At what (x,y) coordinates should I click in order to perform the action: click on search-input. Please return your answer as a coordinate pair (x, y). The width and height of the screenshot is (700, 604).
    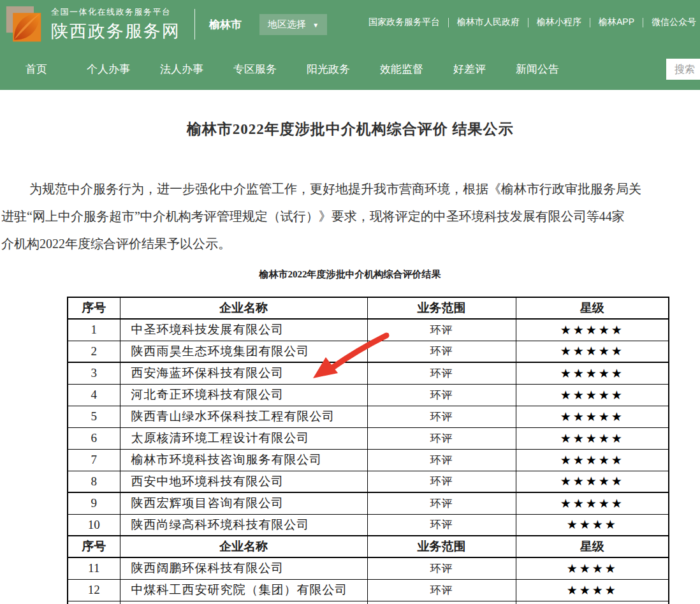
    Looking at the image, I should click on (683, 69).